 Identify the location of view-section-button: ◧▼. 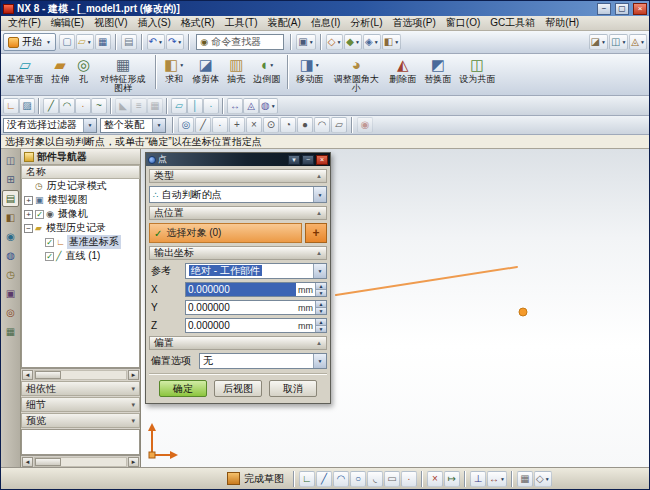
(392, 42).